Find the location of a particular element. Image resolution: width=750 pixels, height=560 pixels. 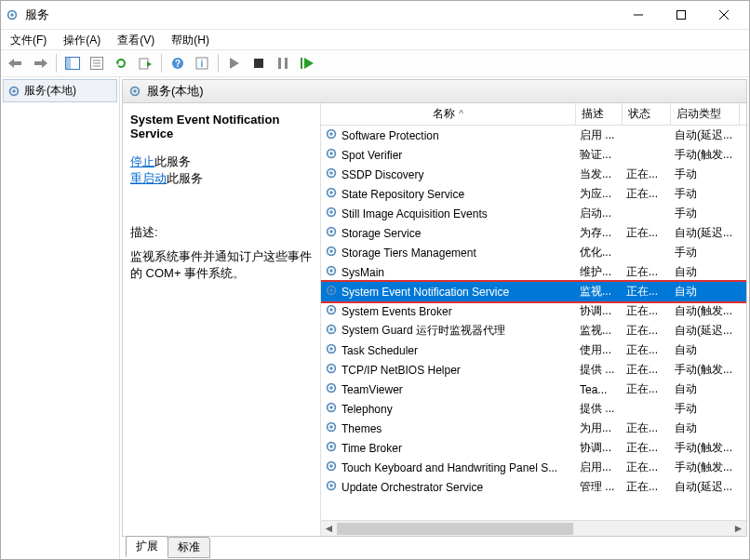

service-type-cell: 自动(触发... is located at coordinates (705, 311).